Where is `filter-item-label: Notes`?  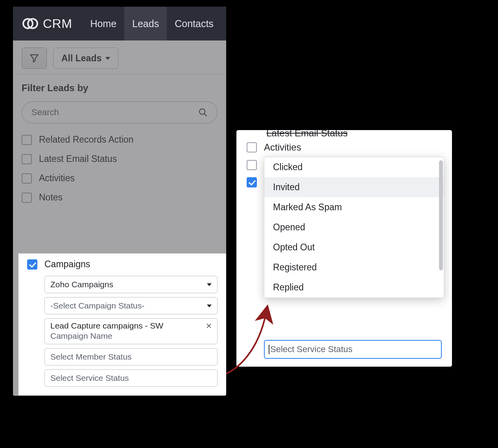 filter-item-label: Notes is located at coordinates (51, 197).